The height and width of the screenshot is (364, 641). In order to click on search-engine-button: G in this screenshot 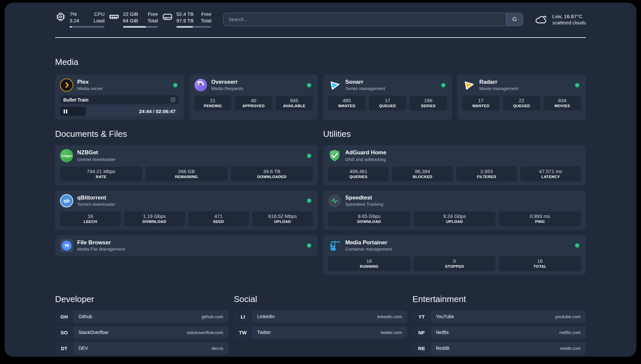, I will do `click(514, 19)`.